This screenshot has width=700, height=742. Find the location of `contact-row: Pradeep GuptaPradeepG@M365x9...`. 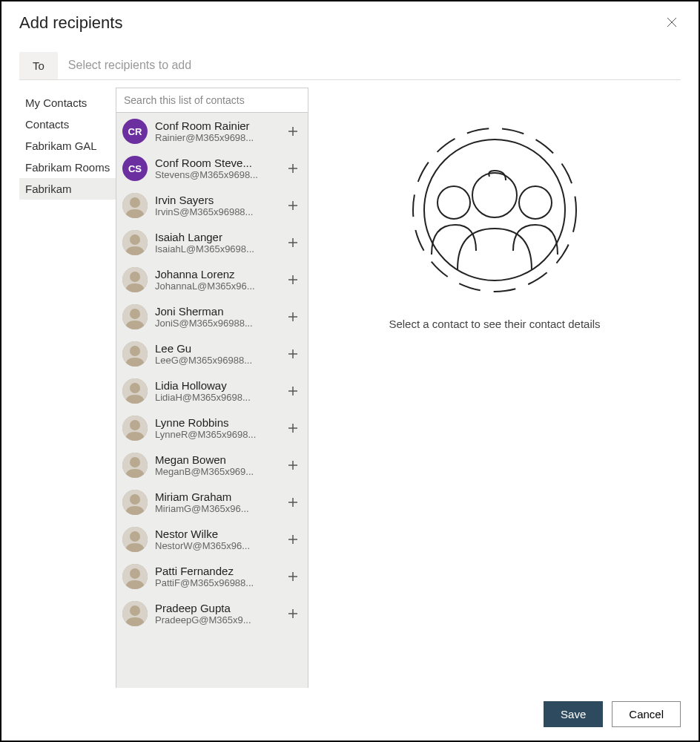

contact-row: Pradeep GuptaPradeepG@M365x9... is located at coordinates (212, 614).